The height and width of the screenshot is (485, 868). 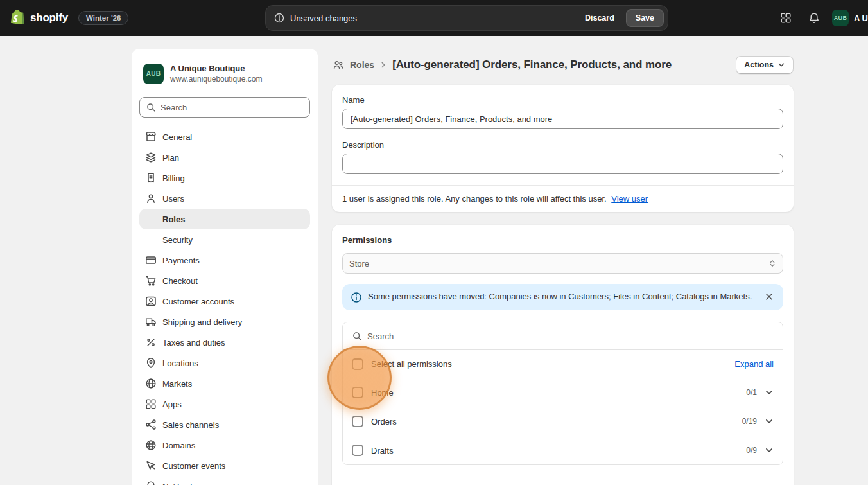 I want to click on sidebar-item-users: Users, so click(x=225, y=198).